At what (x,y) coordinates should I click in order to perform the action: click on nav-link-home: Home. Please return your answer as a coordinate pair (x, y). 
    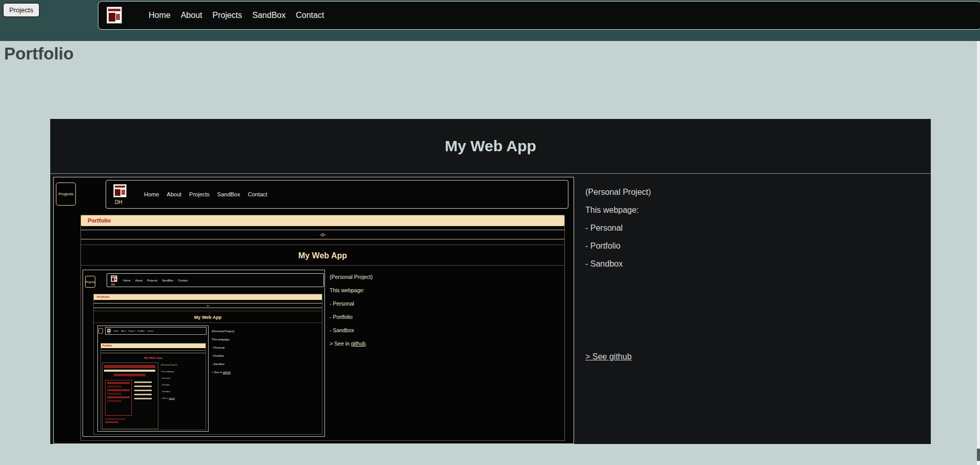
    Looking at the image, I should click on (160, 15).